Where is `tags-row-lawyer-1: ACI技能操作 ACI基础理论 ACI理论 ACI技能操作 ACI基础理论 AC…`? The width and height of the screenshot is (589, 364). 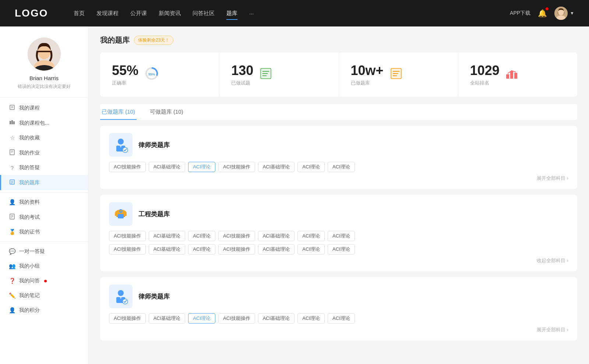
tags-row-lawyer-1: ACI技能操作 ACI基础理论 ACI理论 ACI技能操作 ACI基础理论 AC… is located at coordinates (339, 167).